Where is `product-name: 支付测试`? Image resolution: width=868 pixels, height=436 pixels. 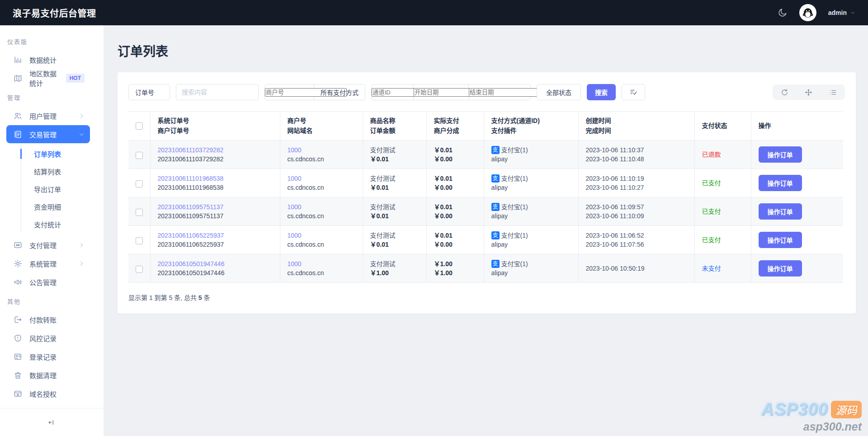 product-name: 支付测试 is located at coordinates (395, 264).